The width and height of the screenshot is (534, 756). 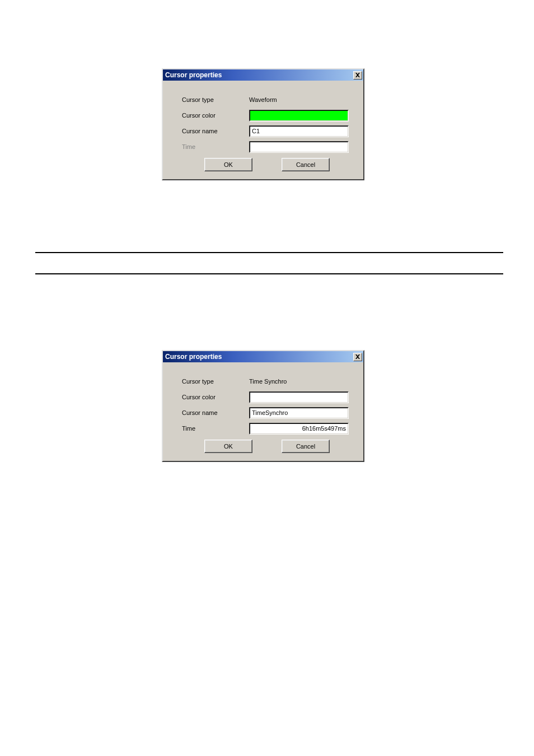 What do you see at coordinates (263, 406) in the screenshot?
I see `cursor-properties-dialog: Cursor properties Cursor type Time Synch…` at bounding box center [263, 406].